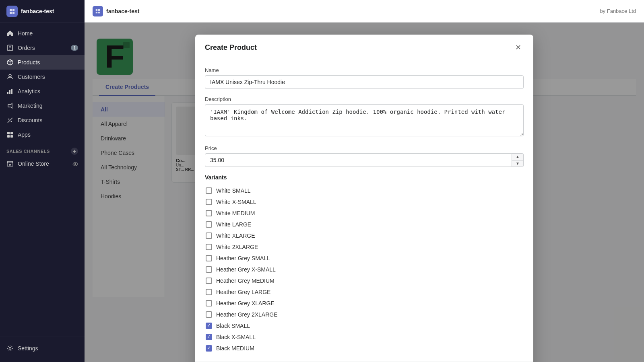 The height and width of the screenshot is (362, 644). I want to click on variant-item: White SMALL, so click(364, 191).